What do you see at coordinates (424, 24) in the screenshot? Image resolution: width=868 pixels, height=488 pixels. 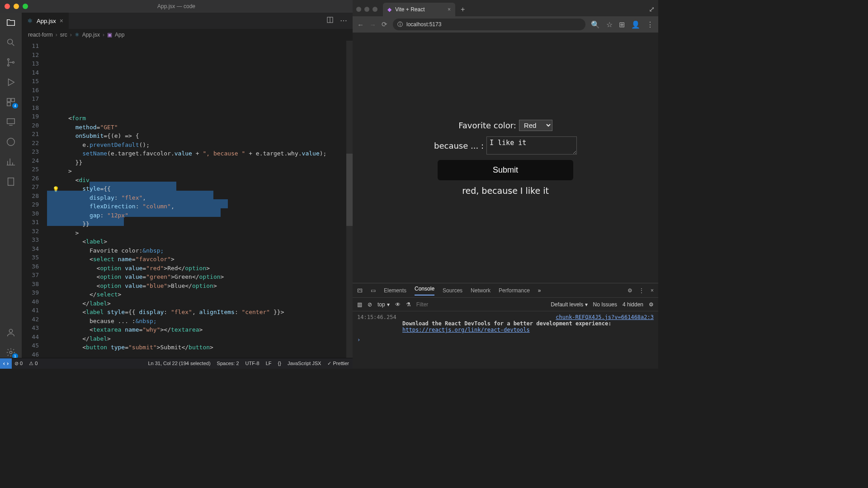 I see `url-text: localhost:5173` at bounding box center [424, 24].